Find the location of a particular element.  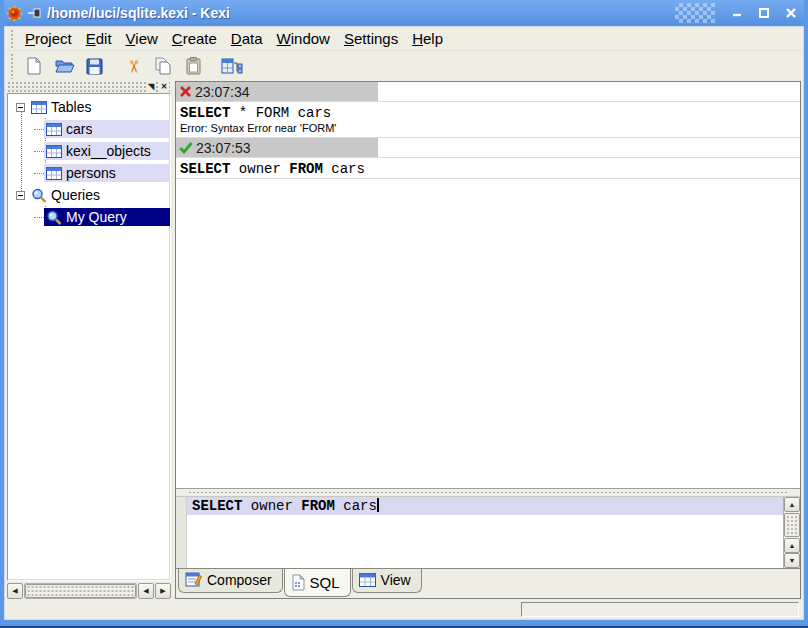

splitter-handle is located at coordinates (488, 492).